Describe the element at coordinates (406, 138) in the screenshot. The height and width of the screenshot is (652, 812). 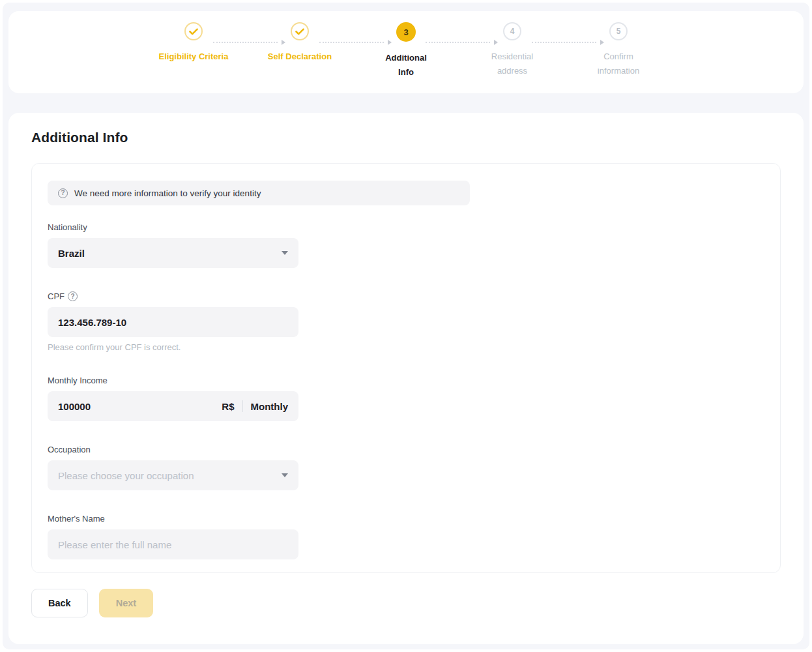
I see `page-title: Additional Info` at that location.